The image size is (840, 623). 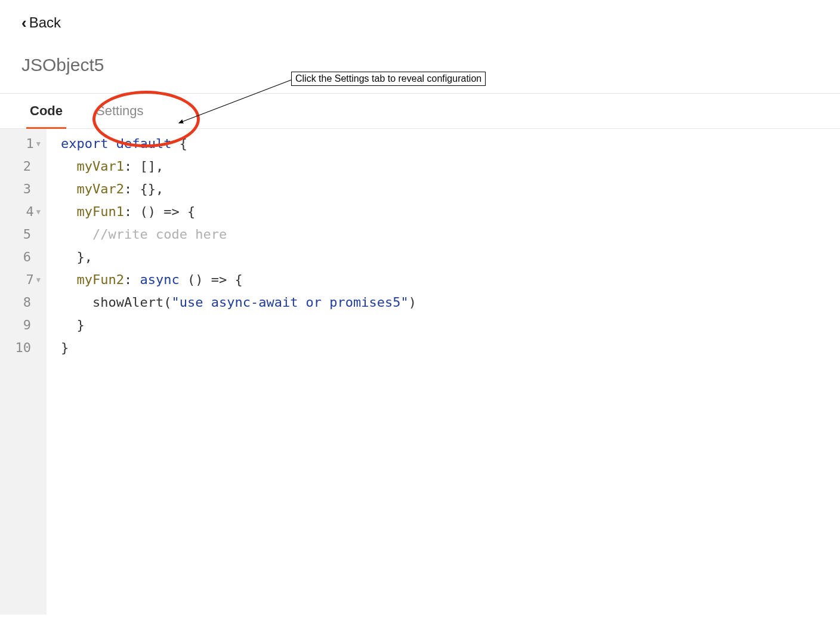 What do you see at coordinates (450, 257) in the screenshot?
I see `code-line: },` at bounding box center [450, 257].